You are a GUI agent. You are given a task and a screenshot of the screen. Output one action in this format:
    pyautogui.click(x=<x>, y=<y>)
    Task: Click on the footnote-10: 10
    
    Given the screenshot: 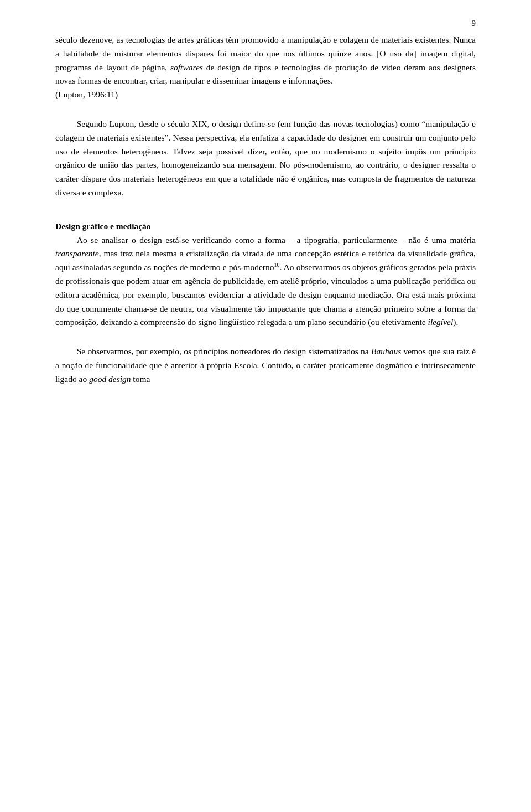 What is the action you would take?
    pyautogui.click(x=277, y=265)
    